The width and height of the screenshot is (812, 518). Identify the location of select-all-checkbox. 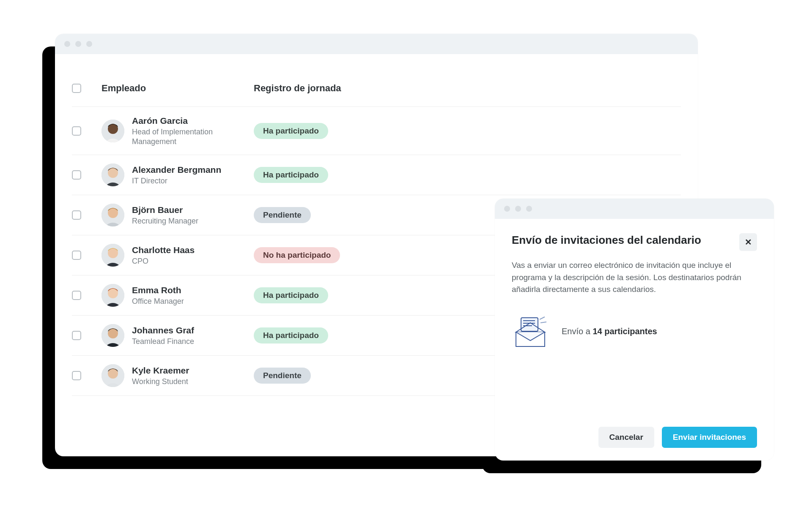
(77, 88).